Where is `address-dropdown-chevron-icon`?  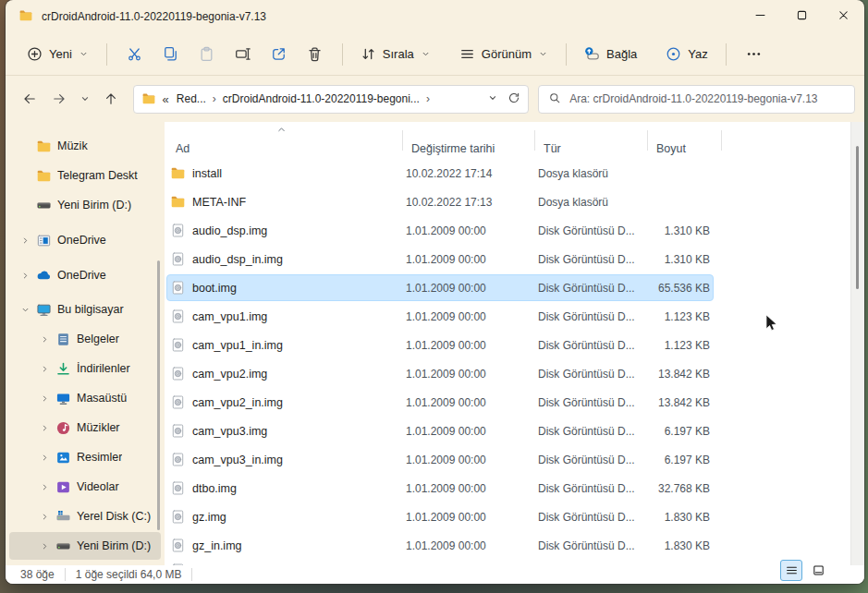 address-dropdown-chevron-icon is located at coordinates (493, 100).